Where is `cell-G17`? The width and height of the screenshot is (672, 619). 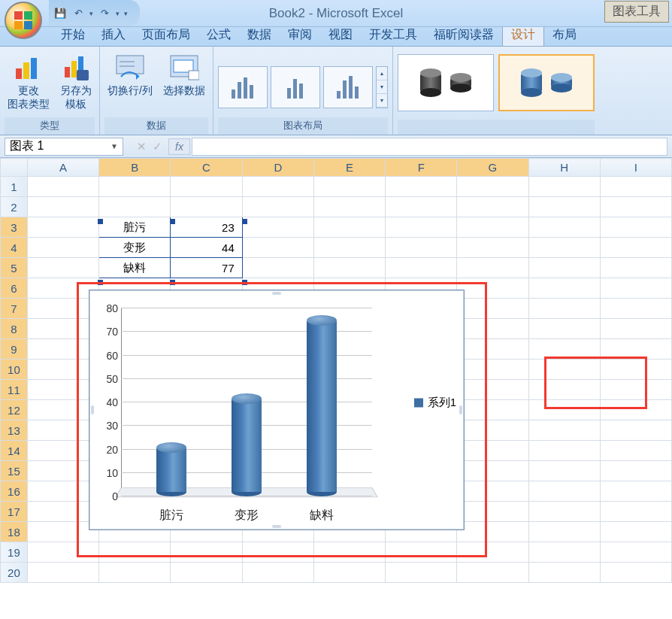
cell-G17 is located at coordinates (493, 511).